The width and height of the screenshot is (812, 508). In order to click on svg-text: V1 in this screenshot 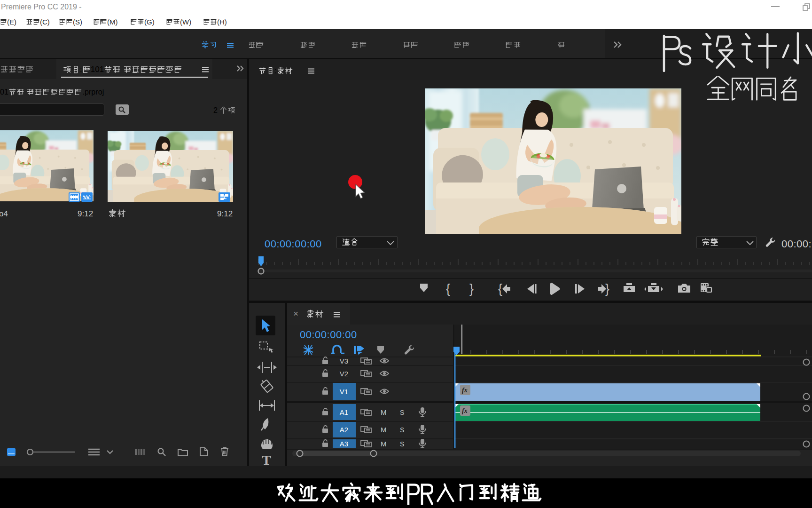, I will do `click(344, 391)`.